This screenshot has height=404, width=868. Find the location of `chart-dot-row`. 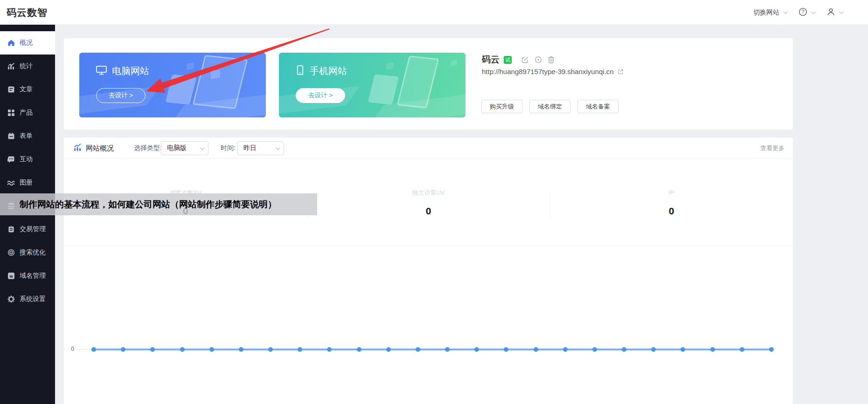

chart-dot-row is located at coordinates (433, 349).